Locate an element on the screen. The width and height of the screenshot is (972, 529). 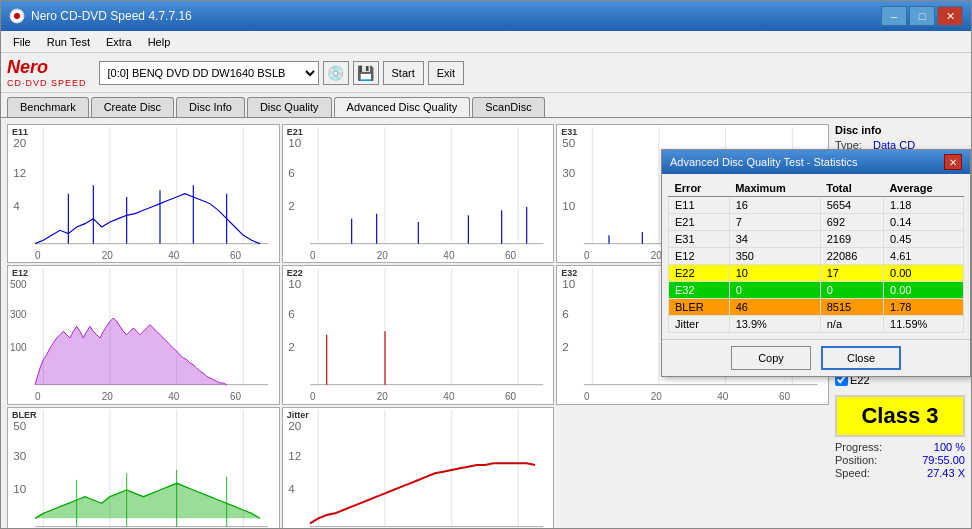
stats-table: Error Maximum Total Average E111656541.1… is located at coordinates (816, 256).